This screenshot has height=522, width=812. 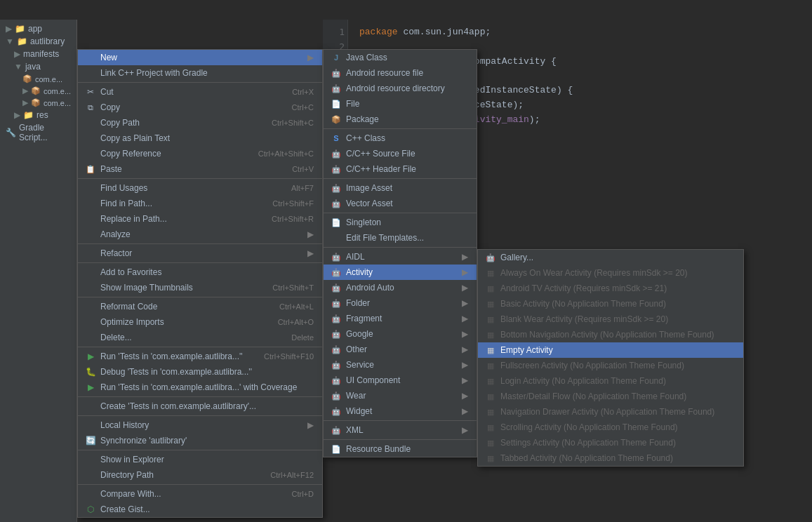 I want to click on menu-item-explorer: Show in Explorer, so click(x=200, y=460).